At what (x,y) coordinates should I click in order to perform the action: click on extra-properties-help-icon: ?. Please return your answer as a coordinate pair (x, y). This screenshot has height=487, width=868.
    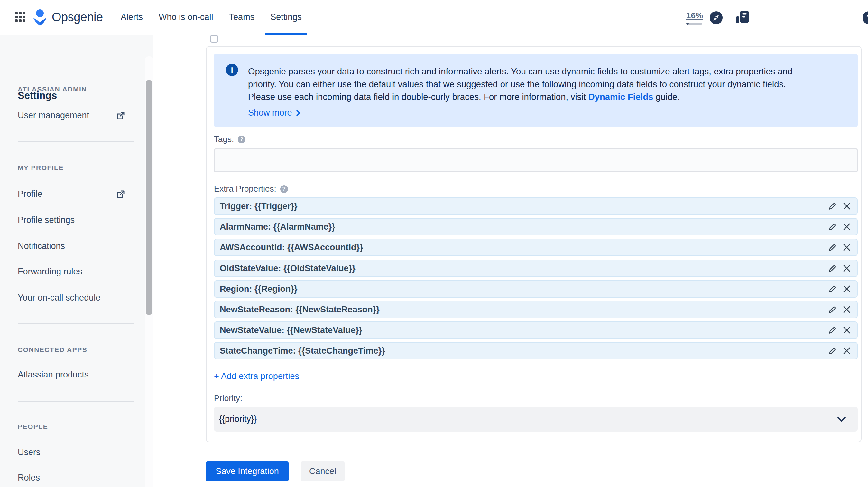
    Looking at the image, I should click on (284, 189).